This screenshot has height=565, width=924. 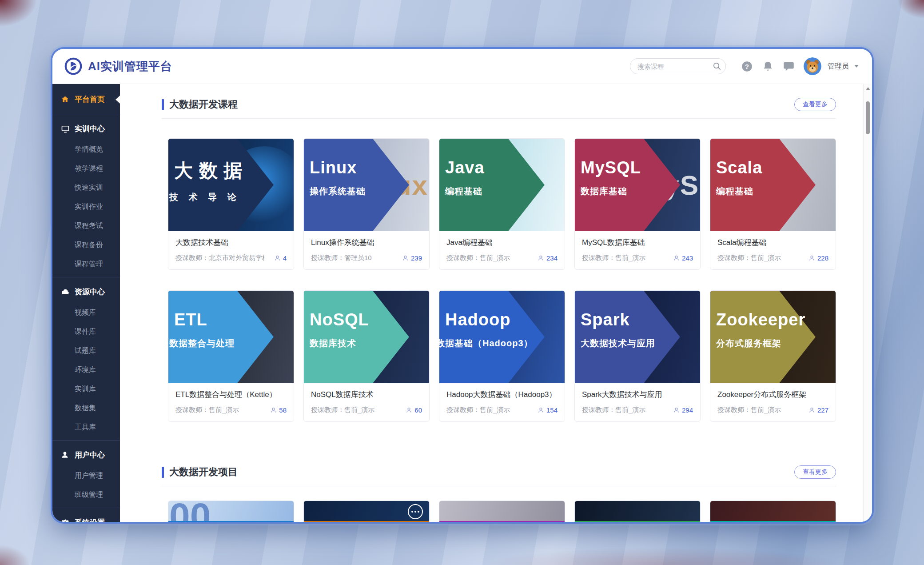 What do you see at coordinates (86, 389) in the screenshot?
I see `sidebar-item-training-library: 实训库` at bounding box center [86, 389].